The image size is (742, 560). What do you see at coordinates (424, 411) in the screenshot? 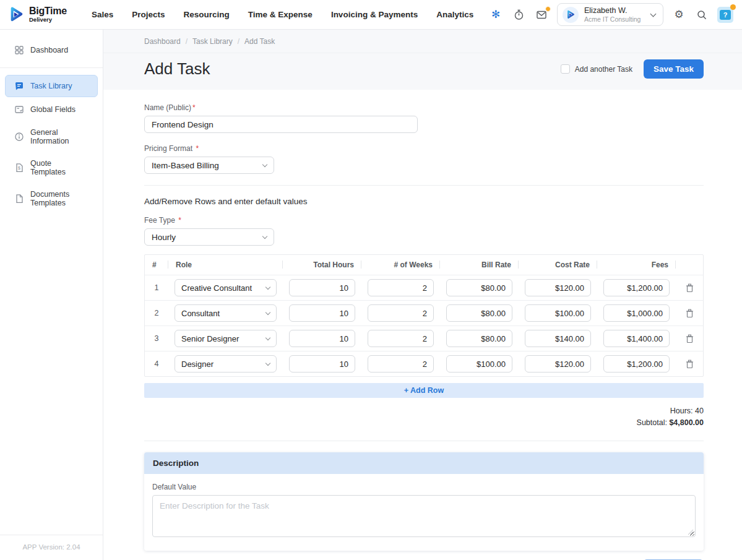
I see `hours-total: Hours: 40` at bounding box center [424, 411].